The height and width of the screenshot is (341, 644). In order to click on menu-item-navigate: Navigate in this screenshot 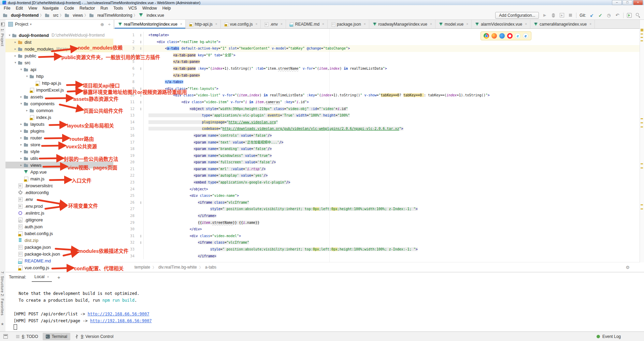, I will do `click(51, 8)`.